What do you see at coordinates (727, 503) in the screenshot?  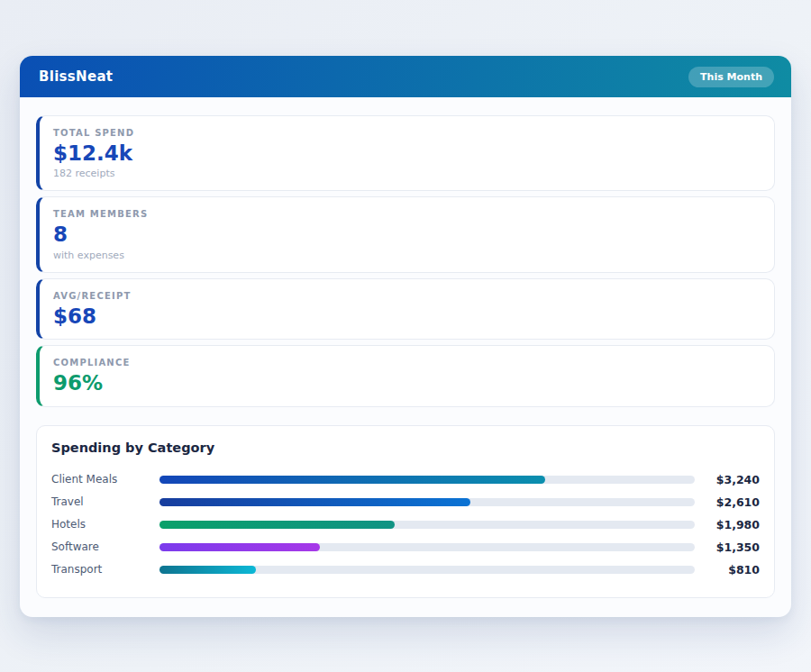 I see `category-value: $2,610` at bounding box center [727, 503].